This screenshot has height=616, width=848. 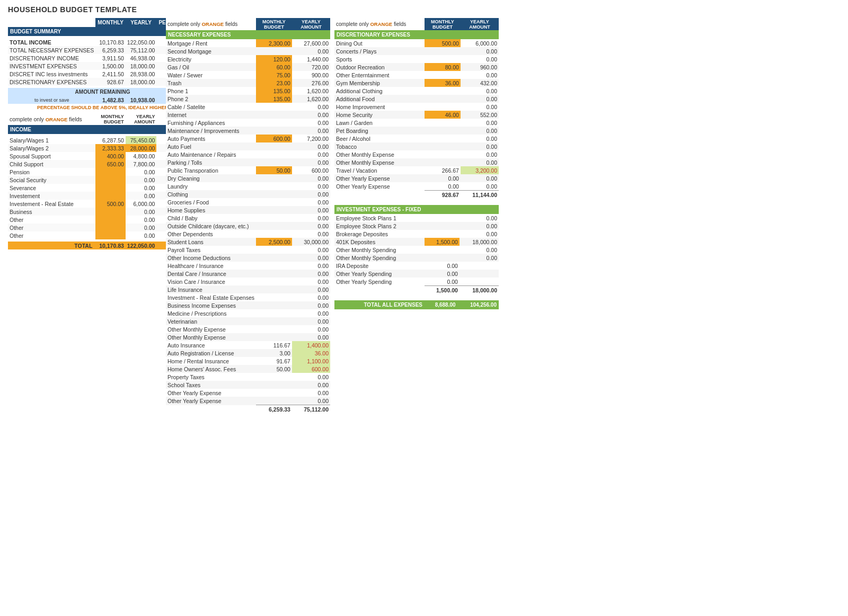 What do you see at coordinates (248, 377) in the screenshot?
I see `necessary-expense-row: Property Taxes0.00` at bounding box center [248, 377].